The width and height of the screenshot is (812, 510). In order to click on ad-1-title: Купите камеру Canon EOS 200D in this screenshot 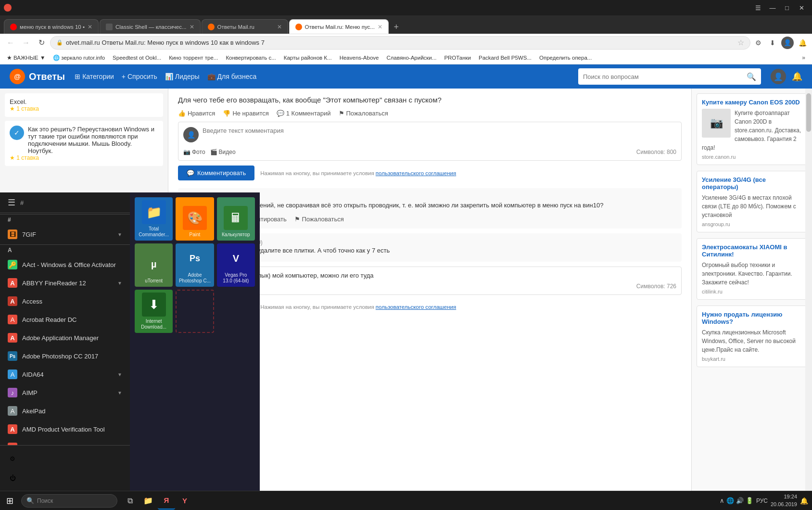, I will do `click(752, 102)`.